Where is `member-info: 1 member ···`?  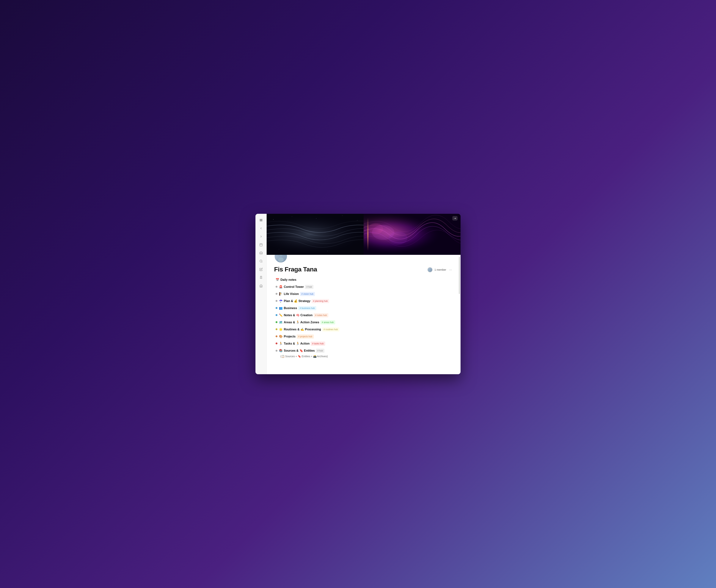 member-info: 1 member ··· is located at coordinates (440, 270).